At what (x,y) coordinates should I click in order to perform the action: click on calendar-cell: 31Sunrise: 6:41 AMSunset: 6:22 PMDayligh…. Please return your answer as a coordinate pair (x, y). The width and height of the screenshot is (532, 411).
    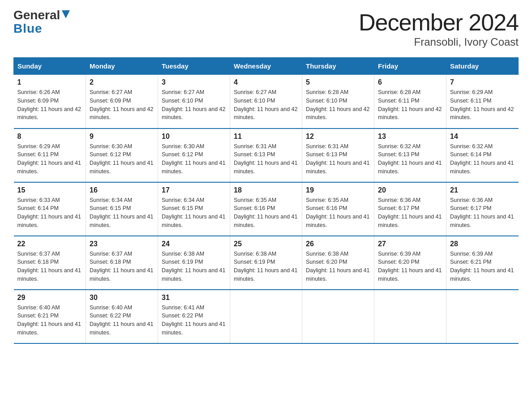
    Looking at the image, I should click on (194, 317).